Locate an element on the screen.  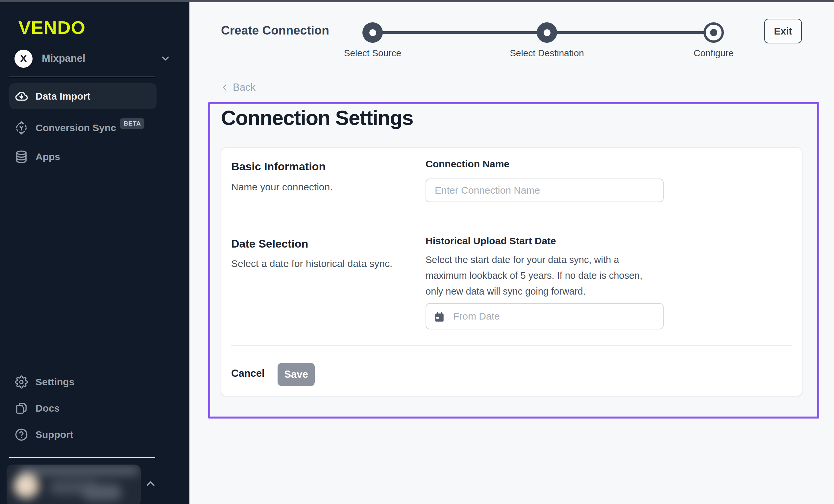
sidebar-item-label: Settings is located at coordinates (55, 382).